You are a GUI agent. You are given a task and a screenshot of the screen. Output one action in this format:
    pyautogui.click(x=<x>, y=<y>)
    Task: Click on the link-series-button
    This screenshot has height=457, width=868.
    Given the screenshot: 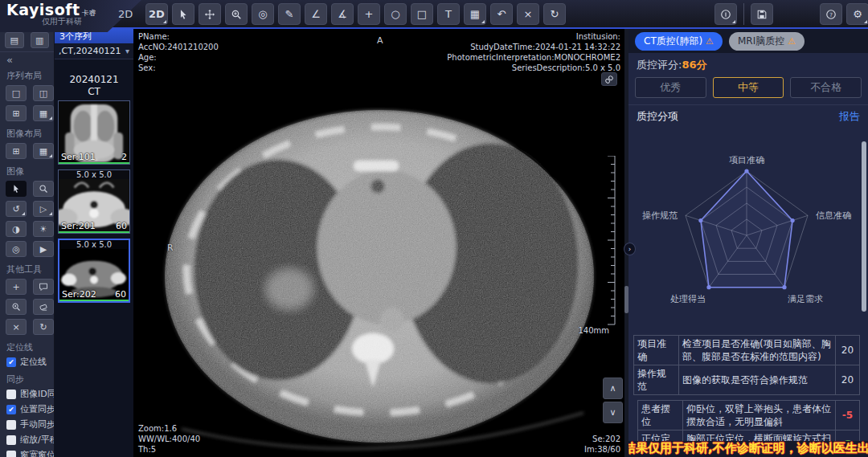 What is the action you would take?
    pyautogui.click(x=609, y=79)
    